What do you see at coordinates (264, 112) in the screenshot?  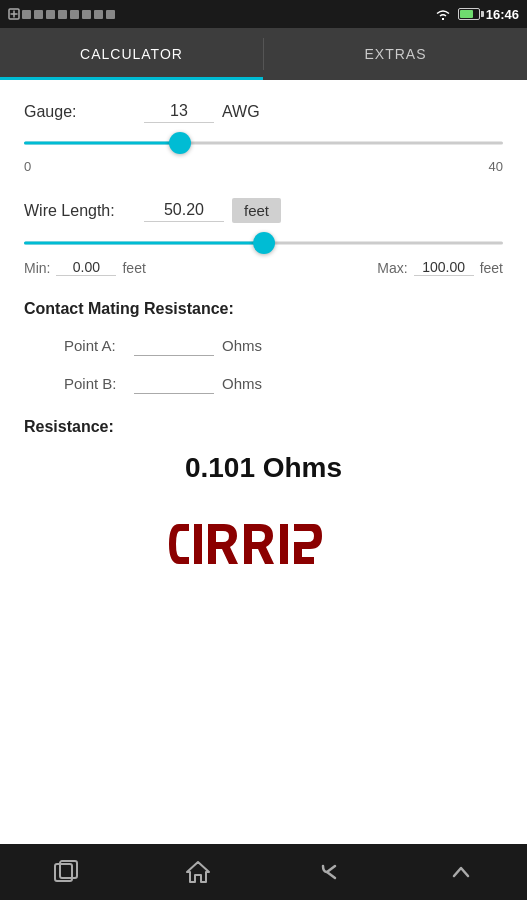 I see `gauge-field-row: Gauge: AWG` at bounding box center [264, 112].